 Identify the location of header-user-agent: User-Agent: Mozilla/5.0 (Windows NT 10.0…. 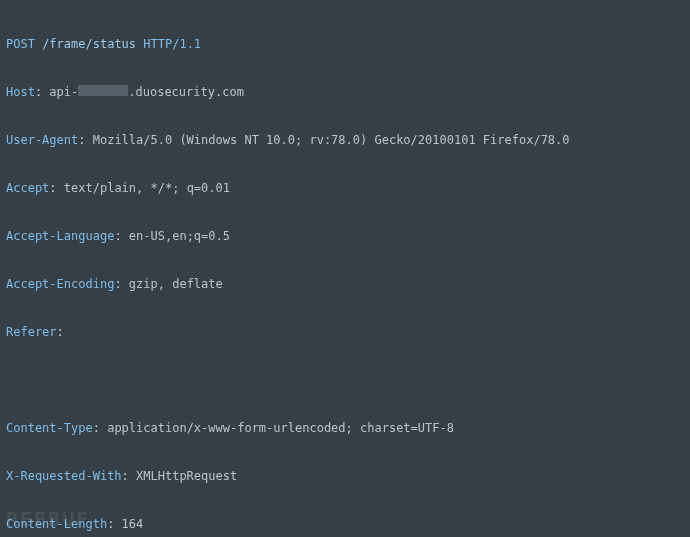
(345, 140).